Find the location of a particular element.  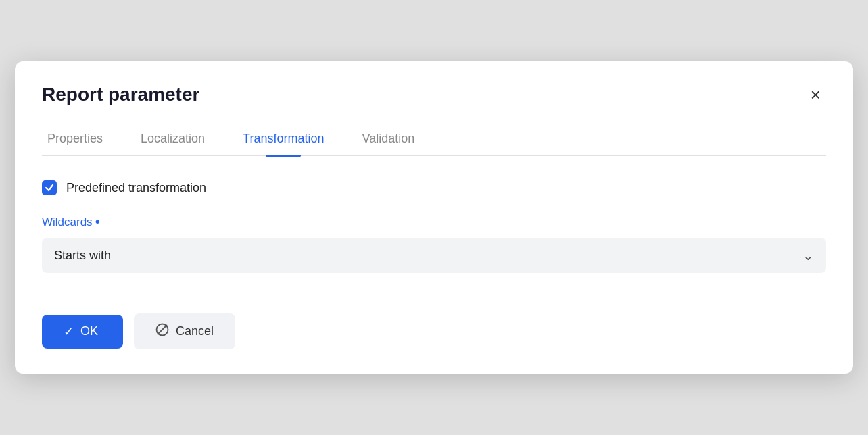

ok-check-icon: ✓ is located at coordinates (69, 332).